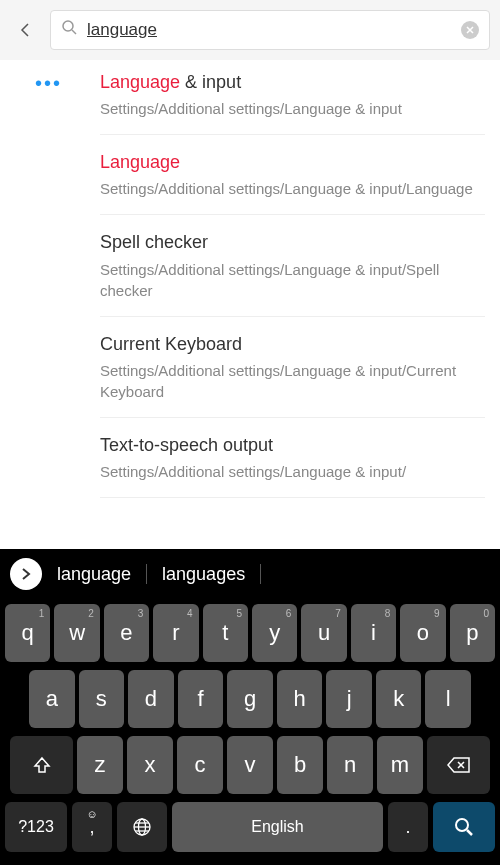 The width and height of the screenshot is (500, 865). I want to click on search-header, so click(250, 30).